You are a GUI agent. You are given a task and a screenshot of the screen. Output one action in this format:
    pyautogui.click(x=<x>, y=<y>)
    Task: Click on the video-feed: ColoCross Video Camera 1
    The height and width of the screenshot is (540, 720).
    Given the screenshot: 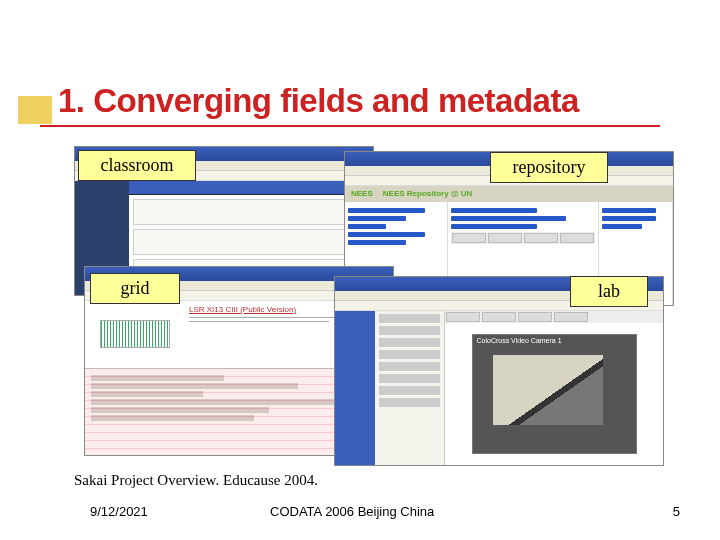 What is the action you would take?
    pyautogui.click(x=554, y=394)
    